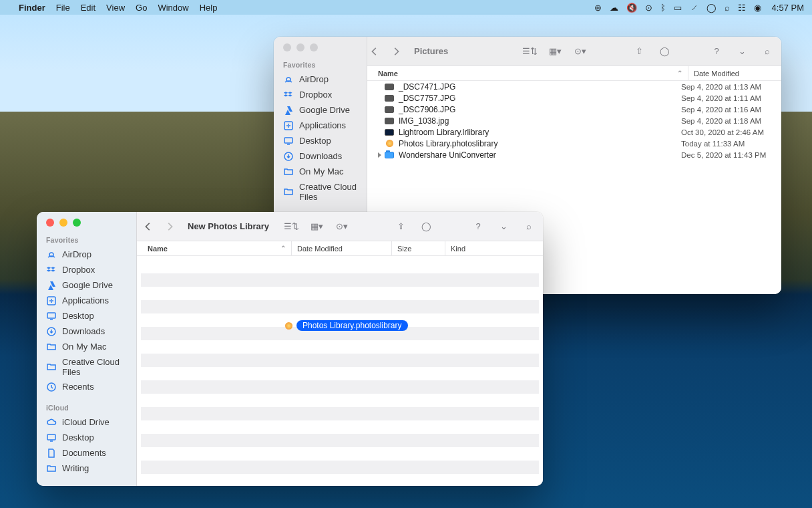 The image size is (812, 508). I want to click on volume-mute-icon: 🔇, so click(632, 8).